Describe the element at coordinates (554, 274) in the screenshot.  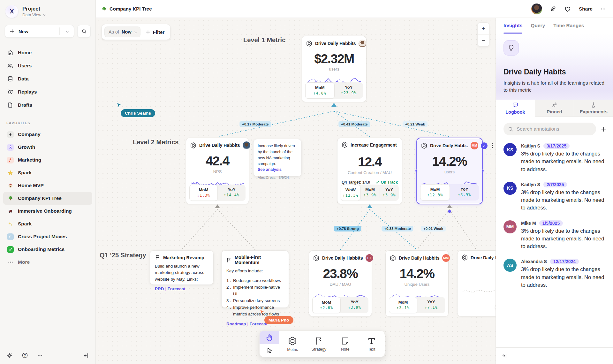
I see `annotation-item: AS Alexandra S12/17/2024 3% drop likely …` at that location.